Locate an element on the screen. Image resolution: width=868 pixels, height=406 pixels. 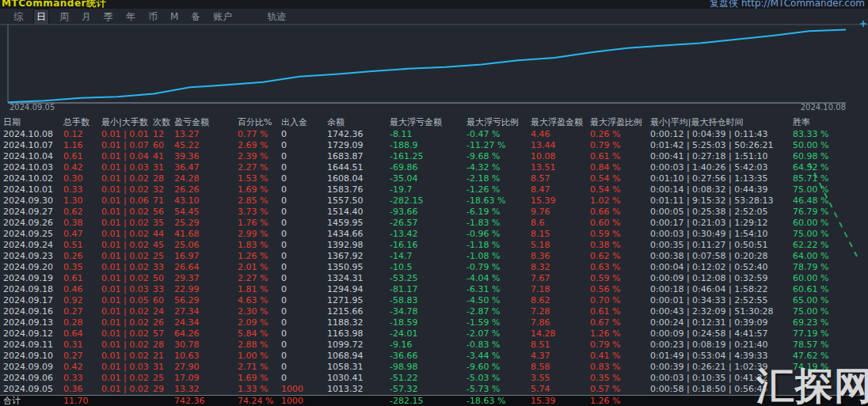
cell-pl-amount: 24.28 is located at coordinates (206, 179).